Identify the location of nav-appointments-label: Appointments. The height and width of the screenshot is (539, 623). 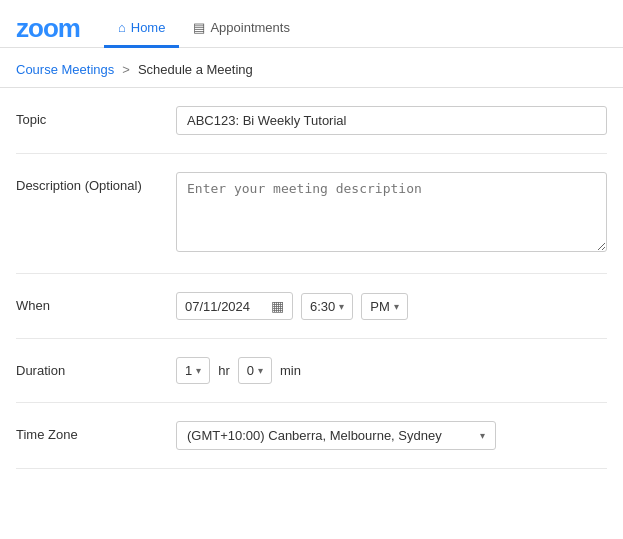
(250, 28).